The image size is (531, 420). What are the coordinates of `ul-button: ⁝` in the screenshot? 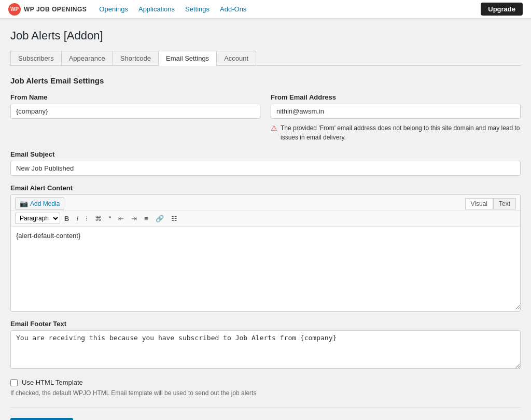 It's located at (87, 219).